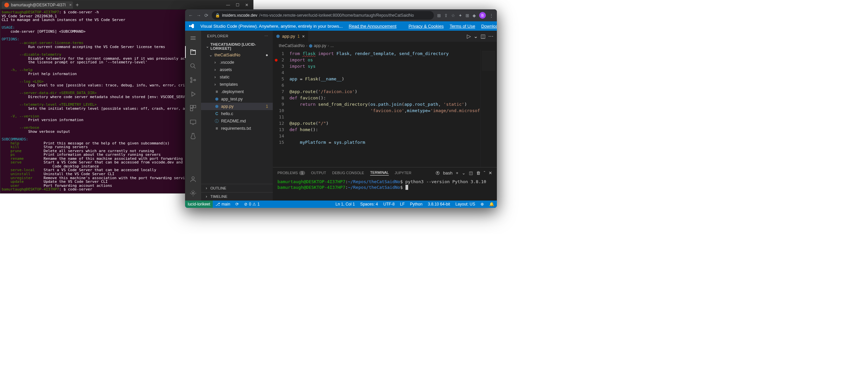  Describe the element at coordinates (457, 173) in the screenshot. I see `new-terminal-button: +` at that location.